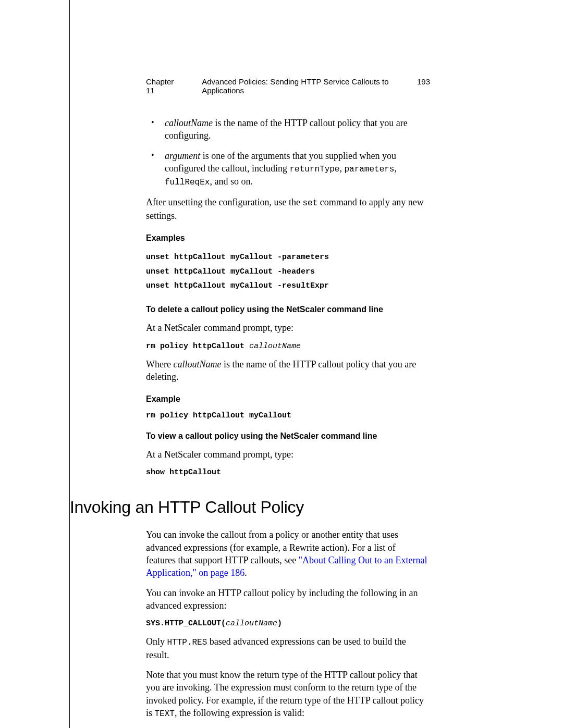 This screenshot has height=728, width=563. What do you see at coordinates (231, 181) in the screenshot?
I see `bullet-text: , and so on.` at bounding box center [231, 181].